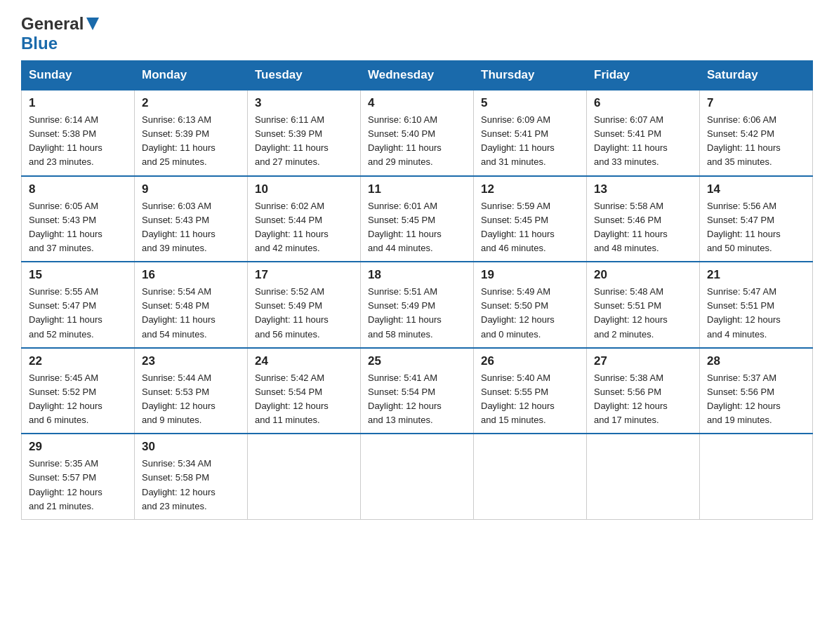 Image resolution: width=834 pixels, height=644 pixels. What do you see at coordinates (531, 219) in the screenshot?
I see `calendar-day-cell: 12 Sunrise: 5:59 AMSunset: 5:45 PMDaylig…` at bounding box center [531, 219].